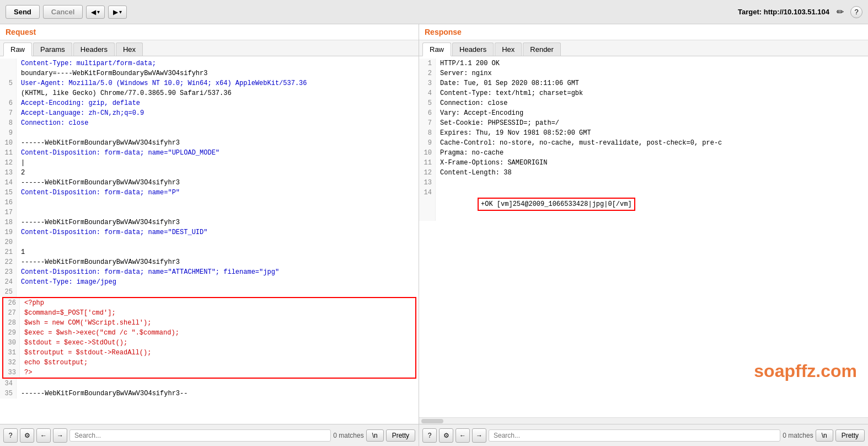 The width and height of the screenshot is (868, 446). What do you see at coordinates (210, 435) in the screenshot?
I see `request-bottom-bar: ? ⚙ ← → 0 matches \n Pretty` at bounding box center [210, 435].